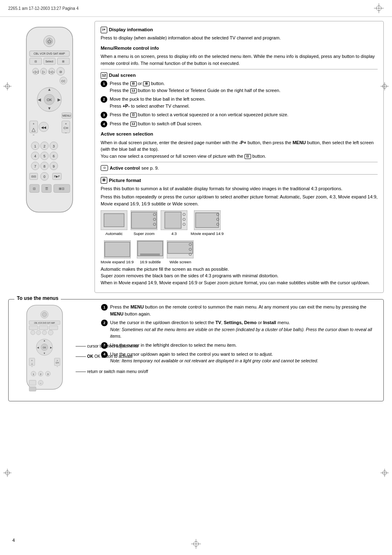 The image size is (392, 555). What do you see at coordinates (248, 157) in the screenshot?
I see `view-icon: ⊡` at bounding box center [248, 157].